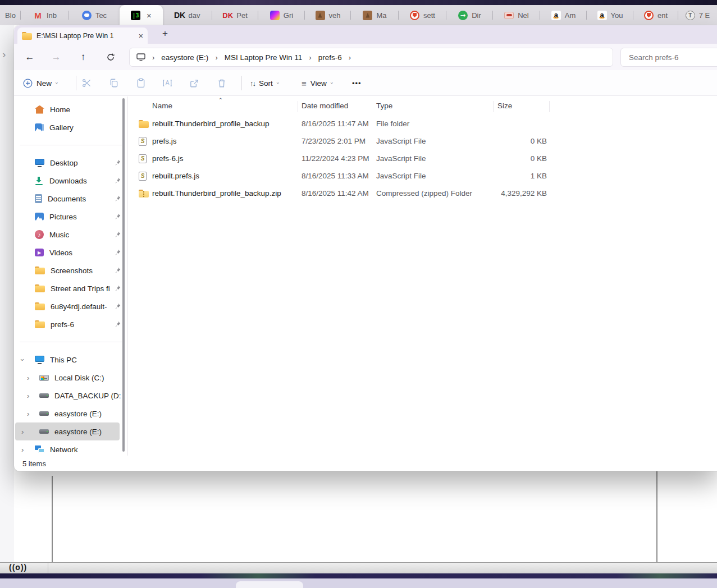 This screenshot has height=588, width=717. I want to click on sidebar-item-data-backup-d: › DATA_BACKUP (D:, so click(71, 396).